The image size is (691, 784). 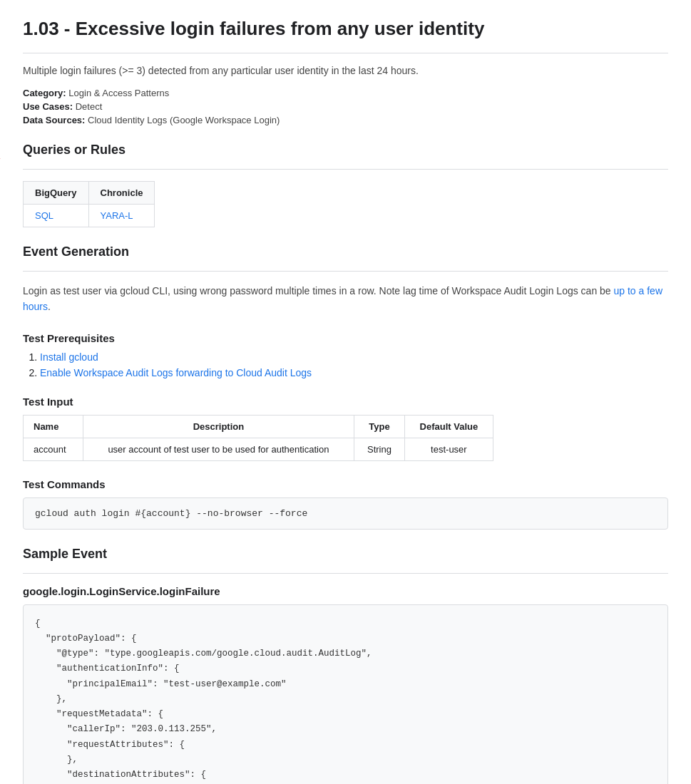 I want to click on yaral-link: YARA-L, so click(x=117, y=215).